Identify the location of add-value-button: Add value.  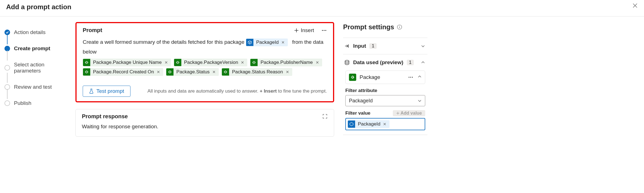
(409, 113).